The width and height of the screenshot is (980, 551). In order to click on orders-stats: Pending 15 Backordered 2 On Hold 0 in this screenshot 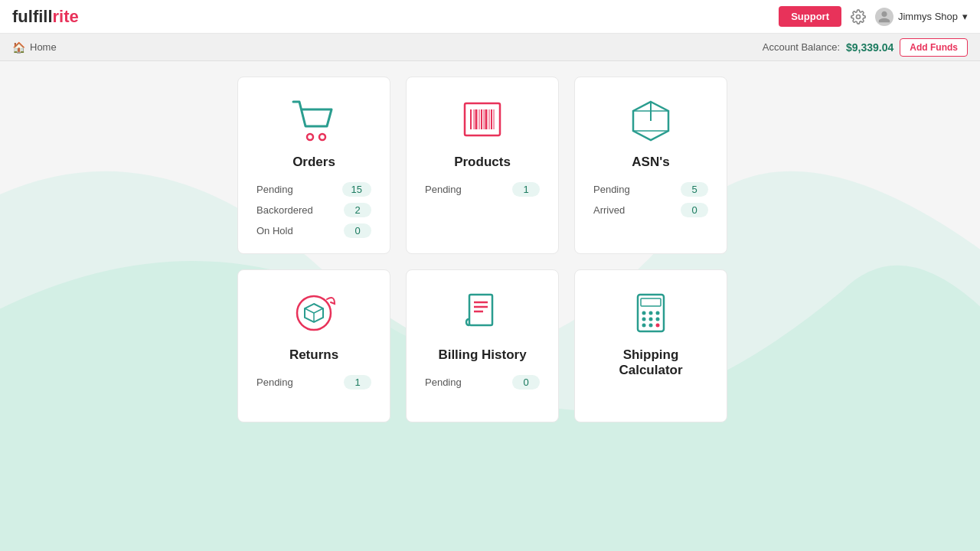, I will do `click(314, 210)`.